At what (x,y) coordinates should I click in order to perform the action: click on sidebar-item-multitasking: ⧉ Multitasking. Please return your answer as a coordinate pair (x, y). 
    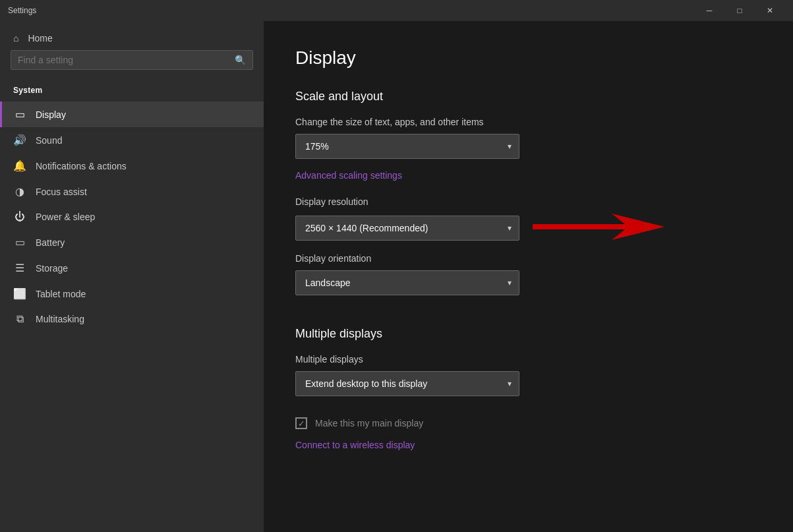
    Looking at the image, I should click on (132, 319).